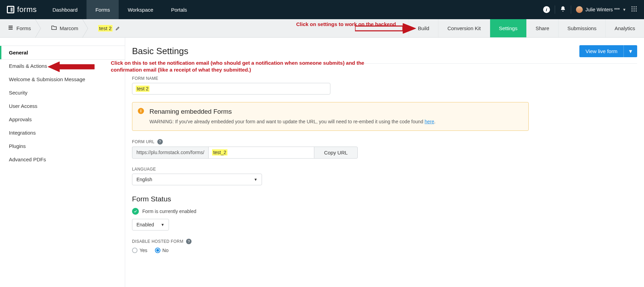 The height and width of the screenshot is (287, 644). I want to click on folder-icon, so click(54, 28).